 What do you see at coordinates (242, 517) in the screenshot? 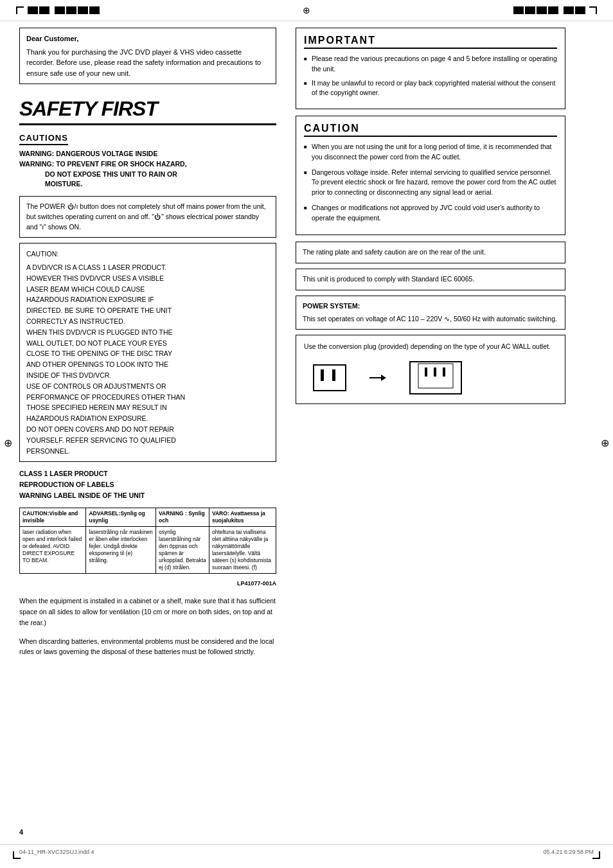
I see `wt-col4-header: VARO: Avattaessa ja suojalukitus` at bounding box center [242, 517].